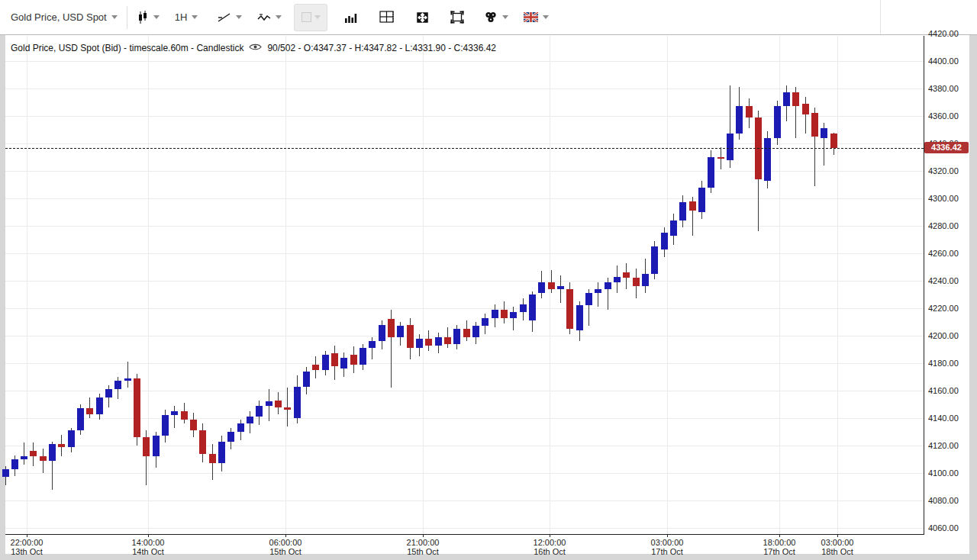  What do you see at coordinates (255, 48) in the screenshot?
I see `eye-icon` at bounding box center [255, 48].